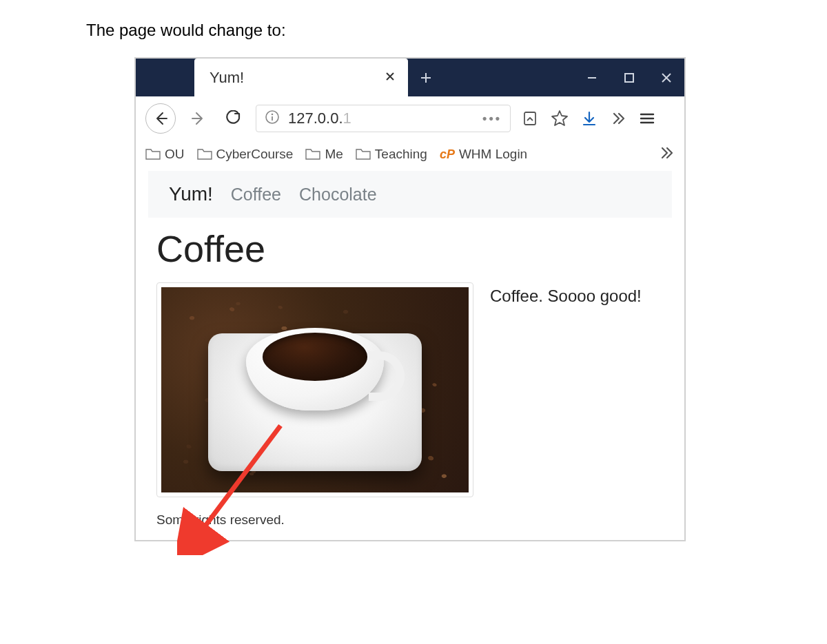 This screenshot has height=644, width=827. Describe the element at coordinates (227, 78) in the screenshot. I see `tab-title: Yum!` at that location.